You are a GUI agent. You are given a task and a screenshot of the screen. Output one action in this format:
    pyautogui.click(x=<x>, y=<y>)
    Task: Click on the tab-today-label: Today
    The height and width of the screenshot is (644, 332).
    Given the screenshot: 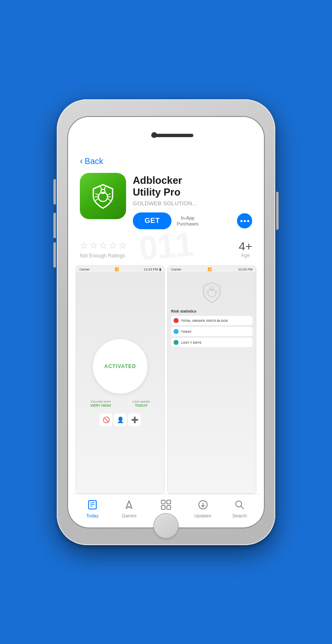 What is the action you would take?
    pyautogui.click(x=92, y=516)
    